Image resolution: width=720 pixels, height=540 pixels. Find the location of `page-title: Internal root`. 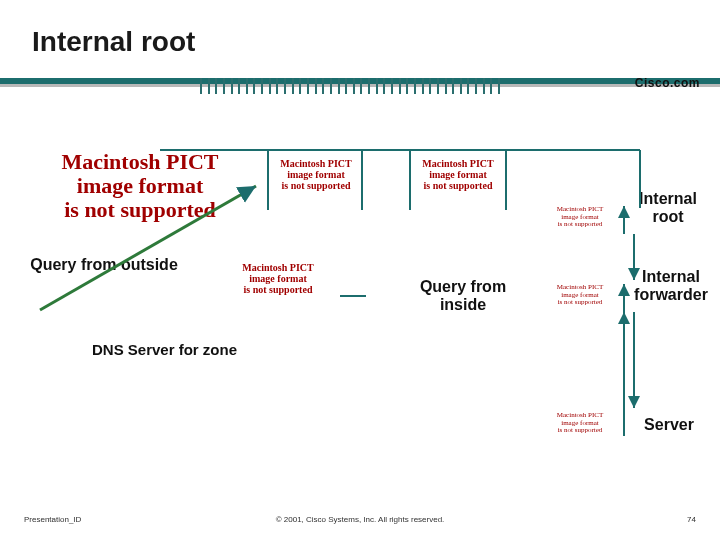

page-title: Internal root is located at coordinates (114, 42).